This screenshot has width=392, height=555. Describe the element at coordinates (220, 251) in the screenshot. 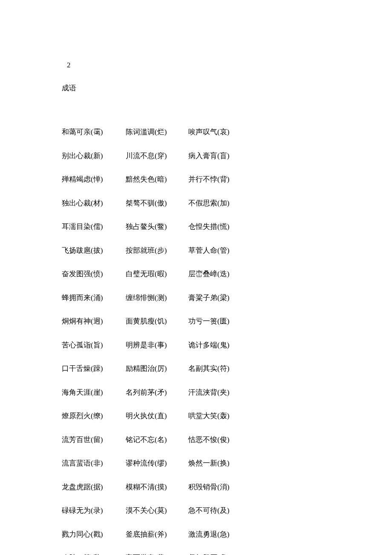

I see `idiom-cell: 草菅人命(管)` at that location.